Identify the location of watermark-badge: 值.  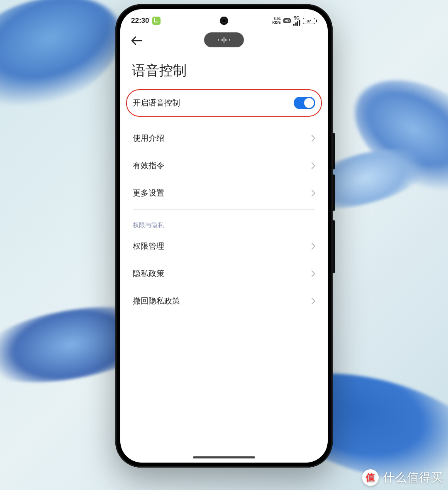
(370, 478).